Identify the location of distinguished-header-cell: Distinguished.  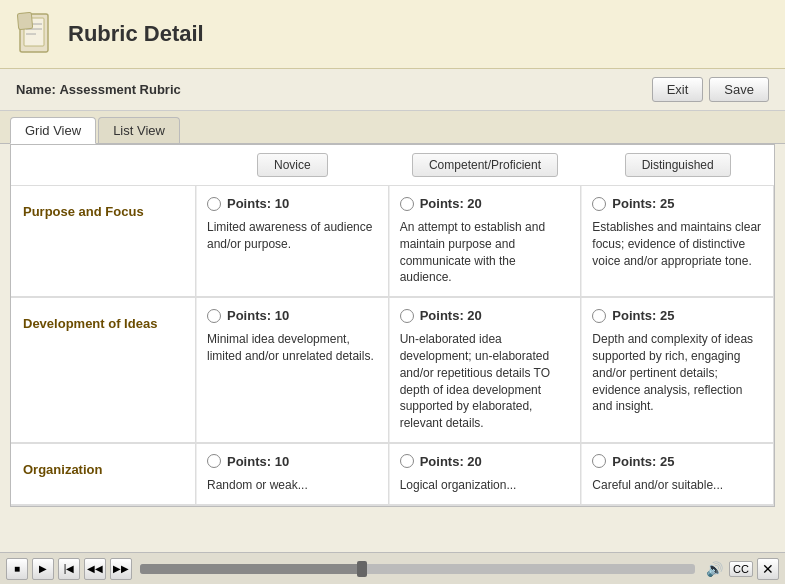
(678, 165).